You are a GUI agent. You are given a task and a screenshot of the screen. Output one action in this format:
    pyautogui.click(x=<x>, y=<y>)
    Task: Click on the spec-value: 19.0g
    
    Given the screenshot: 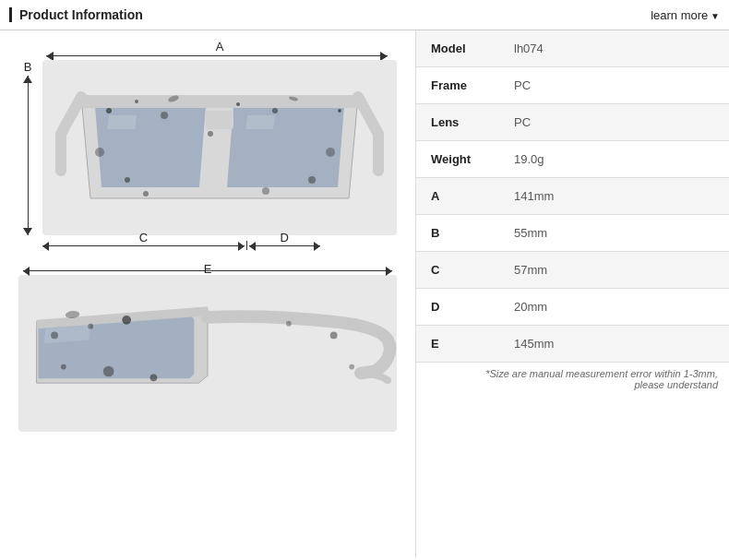 What is the action you would take?
    pyautogui.click(x=615, y=160)
    